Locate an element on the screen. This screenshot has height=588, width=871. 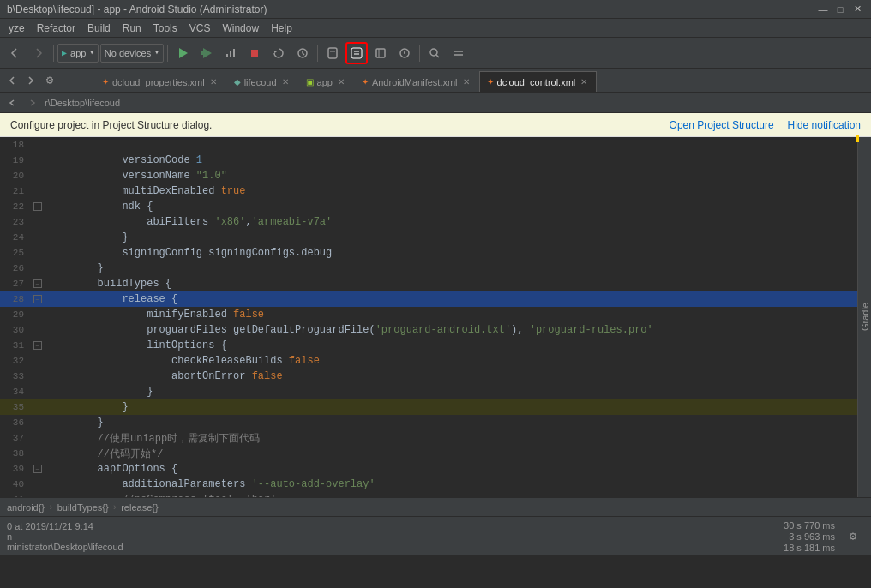
token: ndk { is located at coordinates (100, 207).